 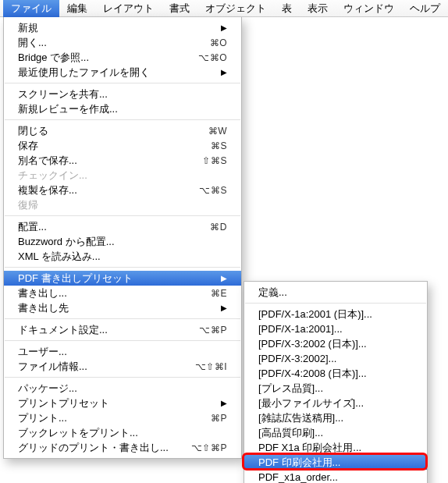 I want to click on pdf-preset-item: [雑誌広告送稿用]..., so click(x=336, y=418).